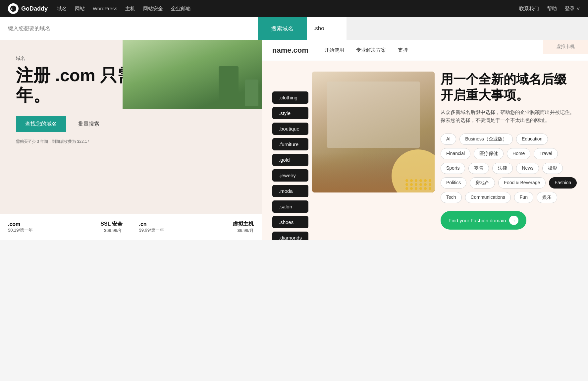 This screenshot has height=381, width=588. I want to click on cat-home: Home, so click(519, 154).